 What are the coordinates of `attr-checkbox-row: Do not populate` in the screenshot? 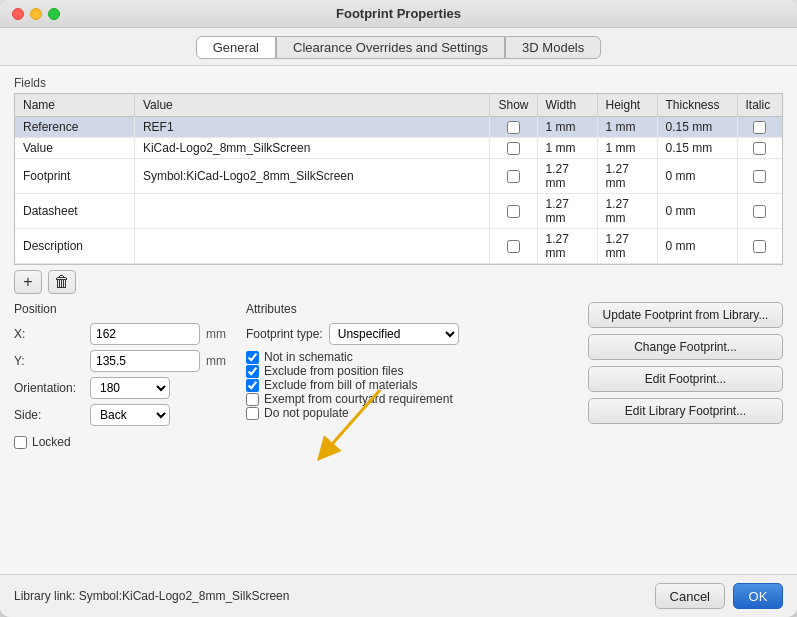 It's located at (411, 413).